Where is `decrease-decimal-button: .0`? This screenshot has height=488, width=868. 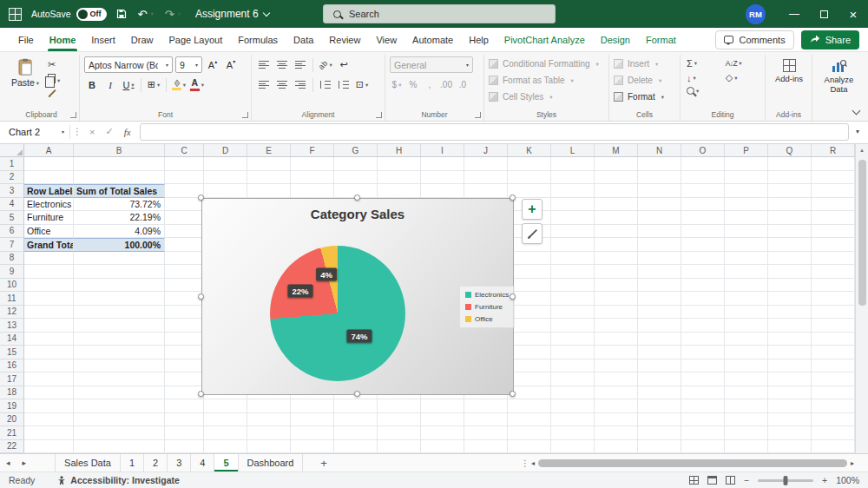 decrease-decimal-button: .0 is located at coordinates (463, 85).